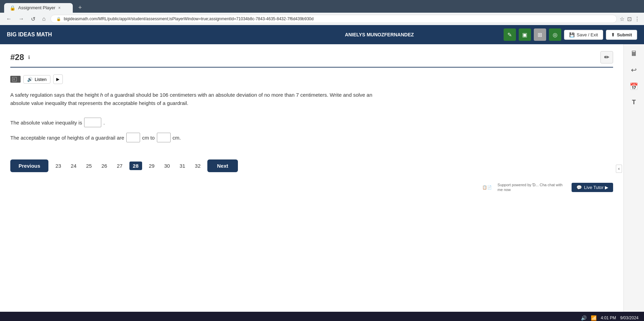  Describe the element at coordinates (152, 166) in the screenshot. I see `page-29: 29` at that location.